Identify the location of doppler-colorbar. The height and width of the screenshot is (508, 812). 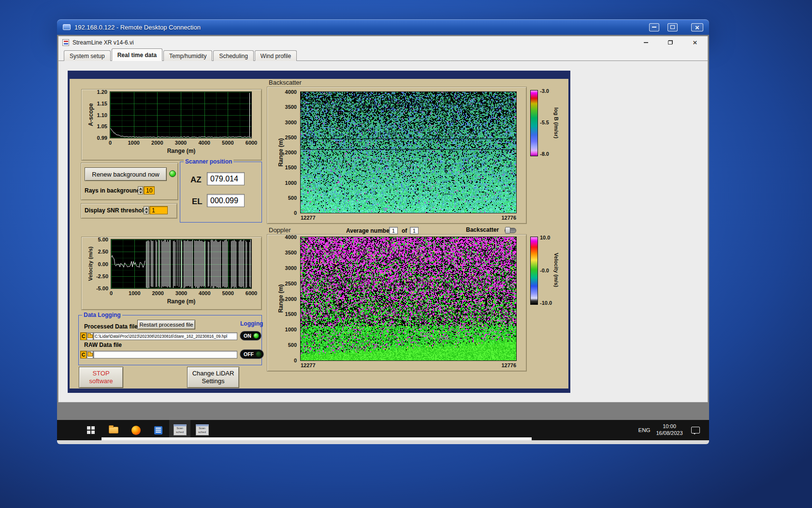
(534, 271).